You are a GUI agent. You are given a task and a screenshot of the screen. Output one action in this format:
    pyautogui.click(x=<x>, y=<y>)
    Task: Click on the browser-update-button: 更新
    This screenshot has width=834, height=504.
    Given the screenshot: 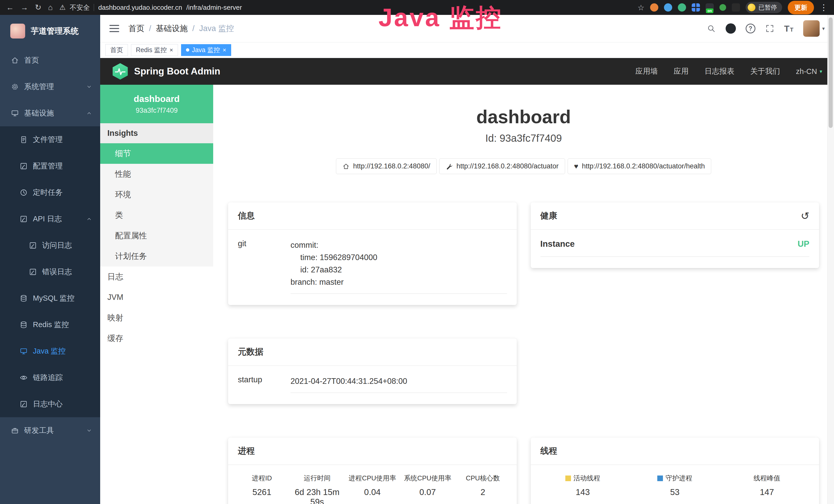 What is the action you would take?
    pyautogui.click(x=801, y=7)
    